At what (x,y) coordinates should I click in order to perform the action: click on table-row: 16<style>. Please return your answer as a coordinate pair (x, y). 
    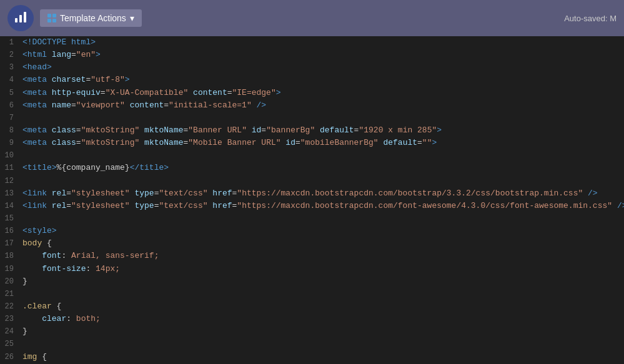
    Looking at the image, I should click on (312, 231).